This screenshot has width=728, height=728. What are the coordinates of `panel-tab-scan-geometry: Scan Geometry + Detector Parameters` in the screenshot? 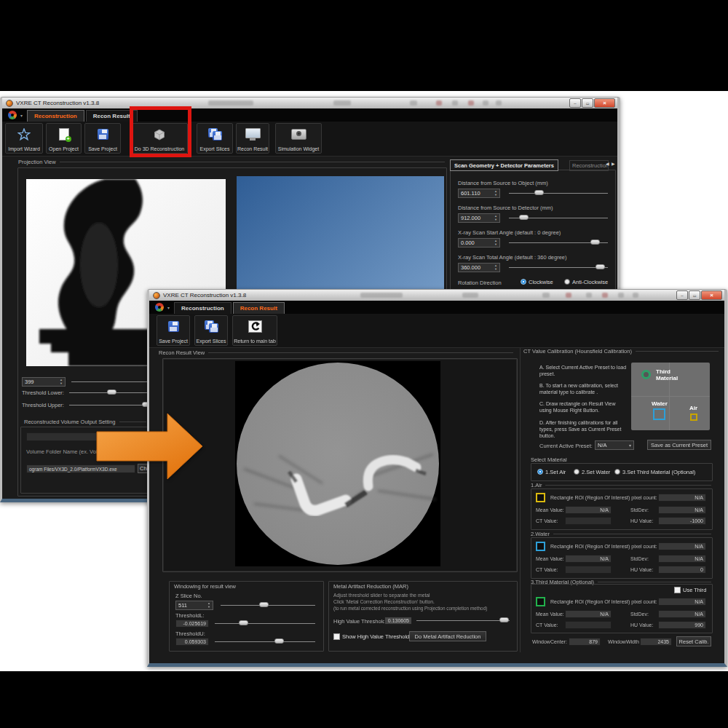 It's located at (504, 165).